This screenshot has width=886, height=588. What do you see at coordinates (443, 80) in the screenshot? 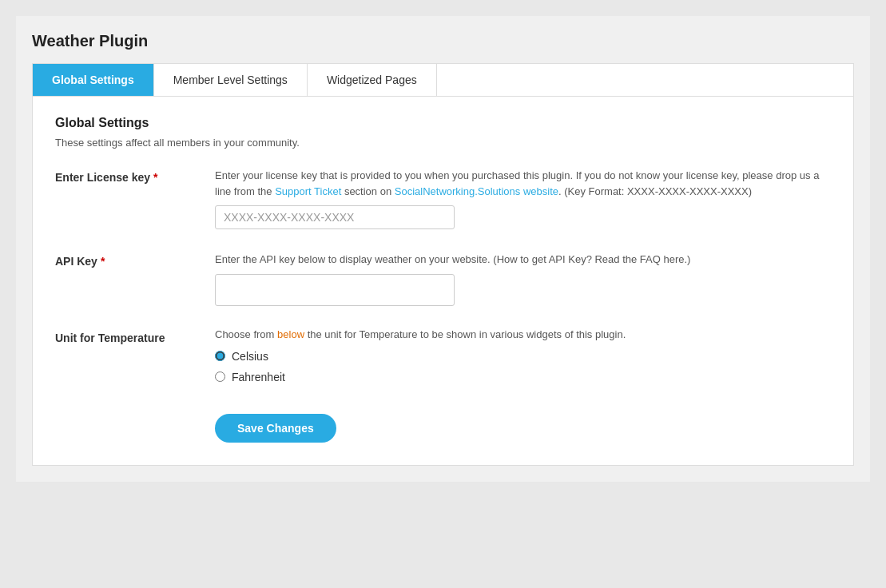
I see `tabs-container: Global Settings Member Level Settings Wi…` at bounding box center [443, 80].